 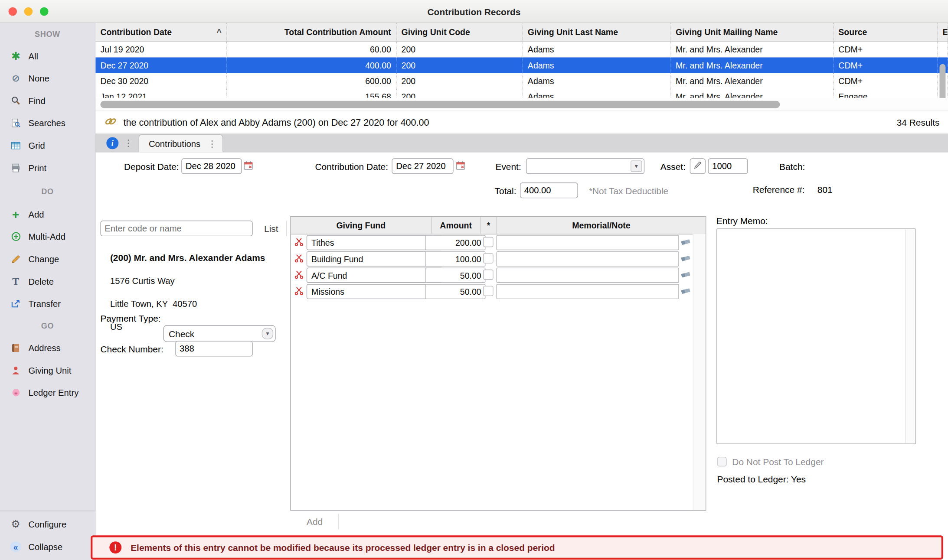 What do you see at coordinates (522, 81) in the screenshot?
I see `table-row: Dec 30 2020 600.00 200 Adams Mr. and Mrs…` at bounding box center [522, 81].